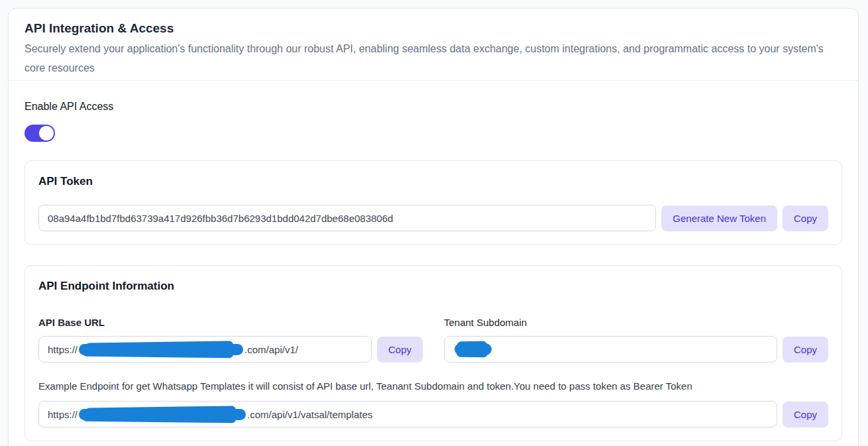 Image resolution: width=868 pixels, height=446 pixels. I want to click on copy-example-endpoint-button: Copy, so click(806, 415).